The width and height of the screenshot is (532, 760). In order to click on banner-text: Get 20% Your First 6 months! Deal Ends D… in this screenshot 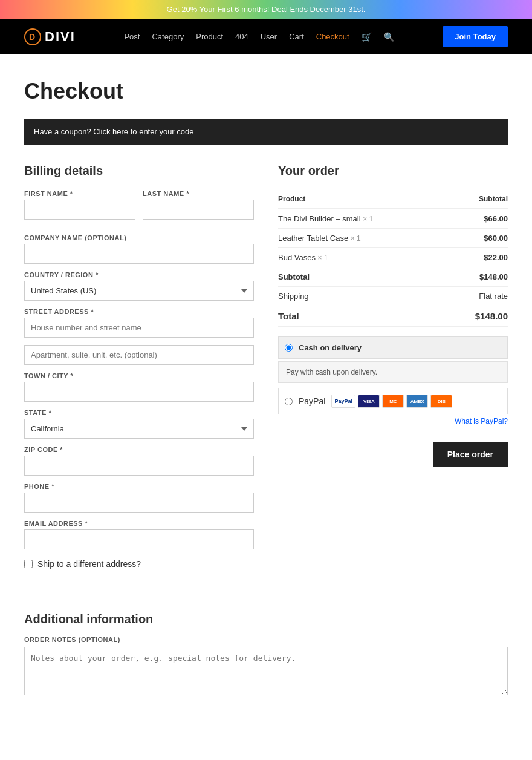, I will do `click(266, 10)`.